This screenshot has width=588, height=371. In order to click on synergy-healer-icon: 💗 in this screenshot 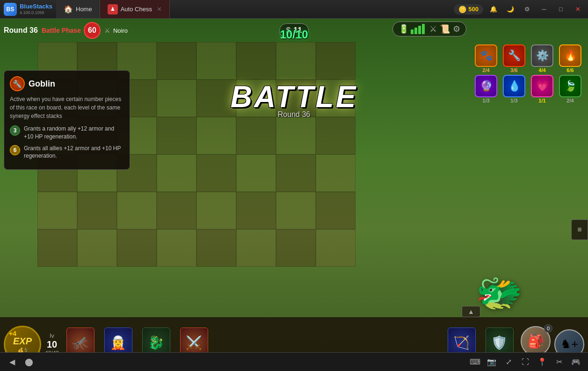, I will do `click(542, 86)`.